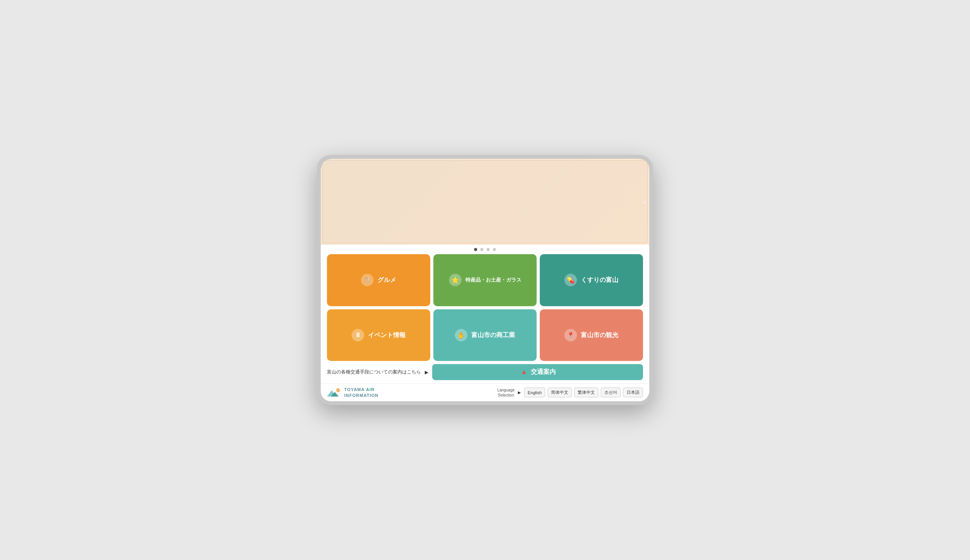  I want to click on menu-grid: 🍴 グルメ ⭐ 特産品・お土産・ガラス 💊 くすりの富山 ⏸ イベント情報 ✋ …, so click(485, 307).